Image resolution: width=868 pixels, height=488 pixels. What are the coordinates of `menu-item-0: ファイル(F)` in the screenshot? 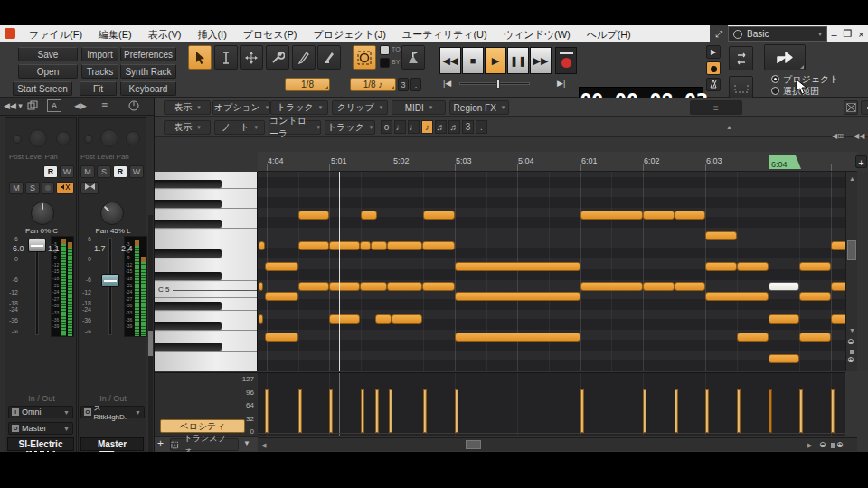 It's located at (56, 34).